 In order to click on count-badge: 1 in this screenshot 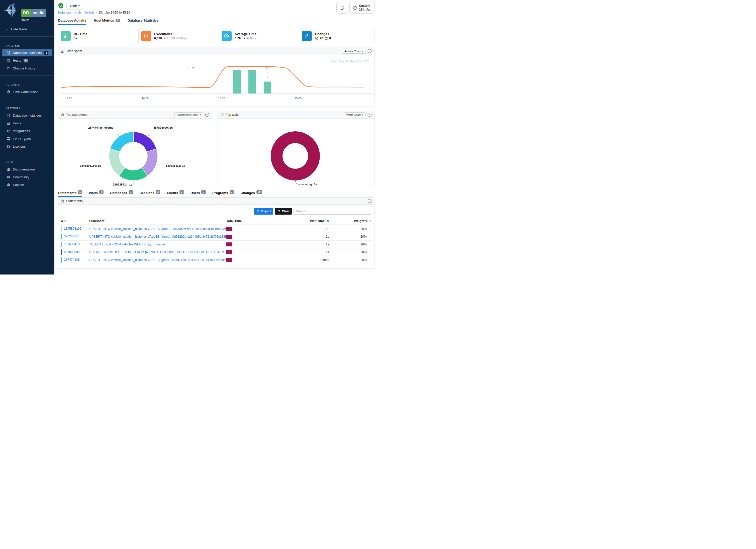, I will do `click(101, 192)`.